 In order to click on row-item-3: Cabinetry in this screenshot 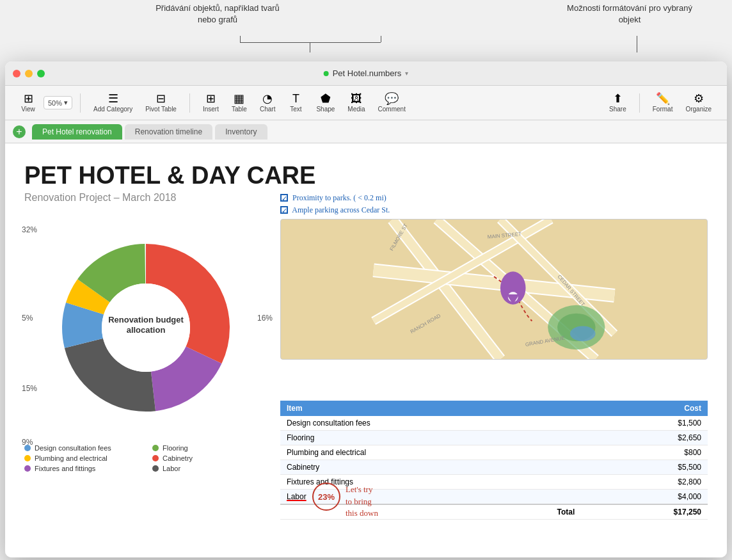, I will do `click(431, 467)`.